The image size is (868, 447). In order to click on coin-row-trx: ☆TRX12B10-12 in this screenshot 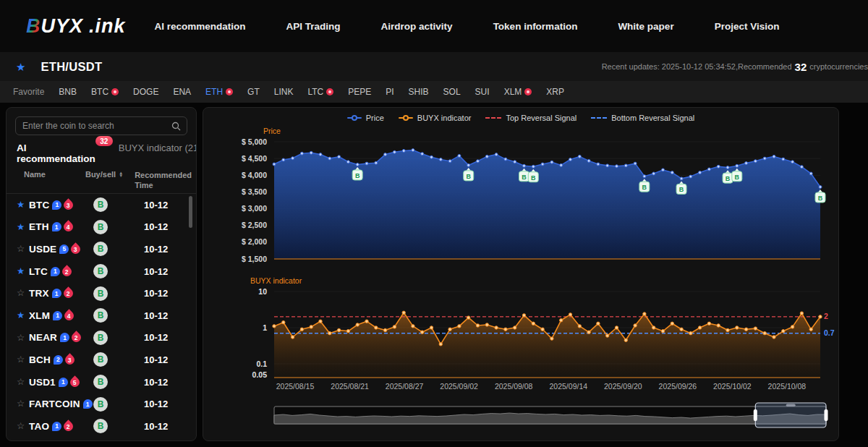, I will do `click(101, 294)`.